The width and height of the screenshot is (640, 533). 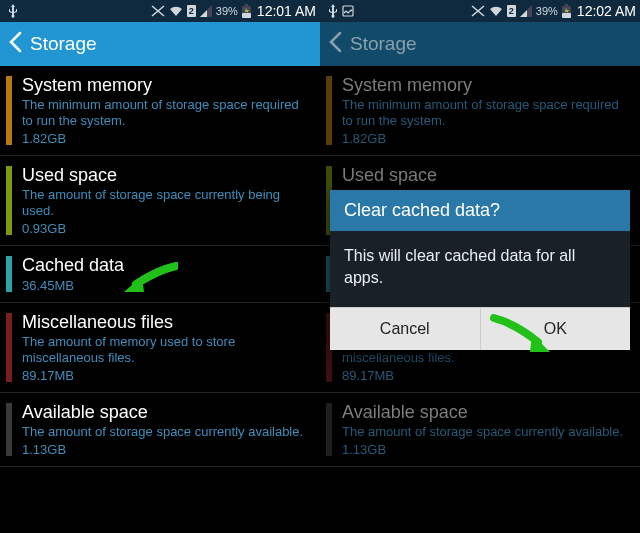 What do you see at coordinates (480, 270) in the screenshot?
I see `clear-cache-dialog: Clear cached data? This will clear cache…` at bounding box center [480, 270].